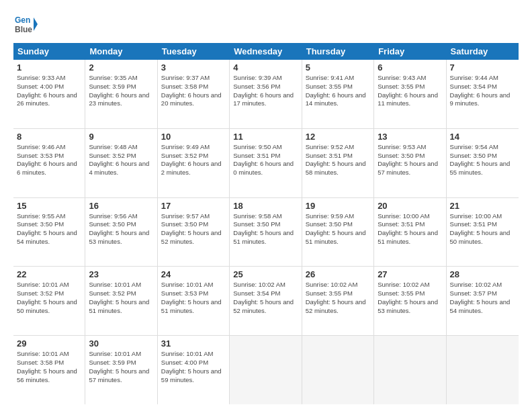 Image resolution: width=532 pixels, height=411 pixels. Describe the element at coordinates (265, 137) in the screenshot. I see `day-number: 11` at that location.